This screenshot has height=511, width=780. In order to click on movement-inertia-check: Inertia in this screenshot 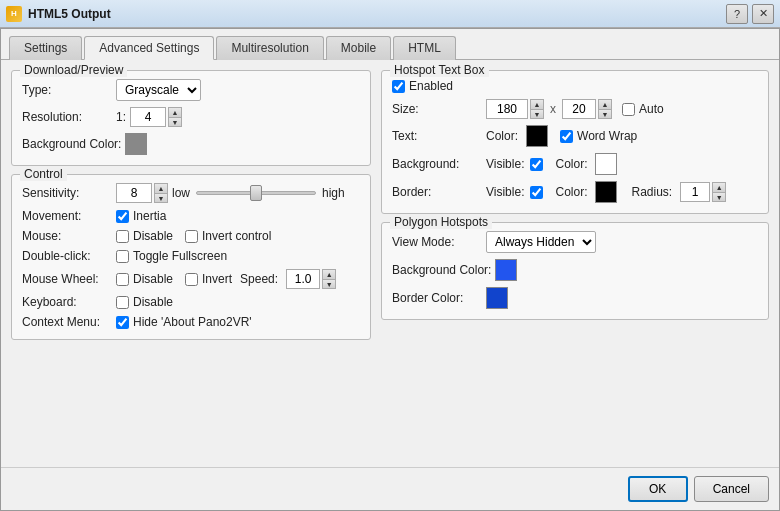, I will do `click(141, 216)`.